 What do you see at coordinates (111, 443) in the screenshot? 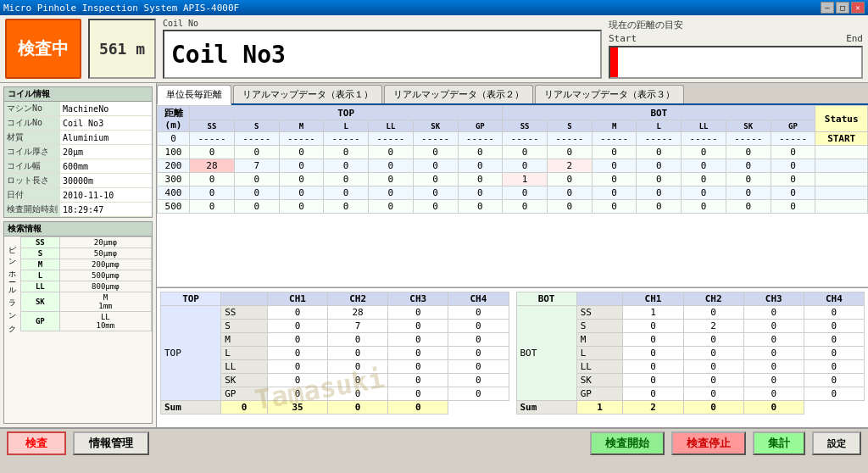
I see `info-button: 情報管理` at bounding box center [111, 443].